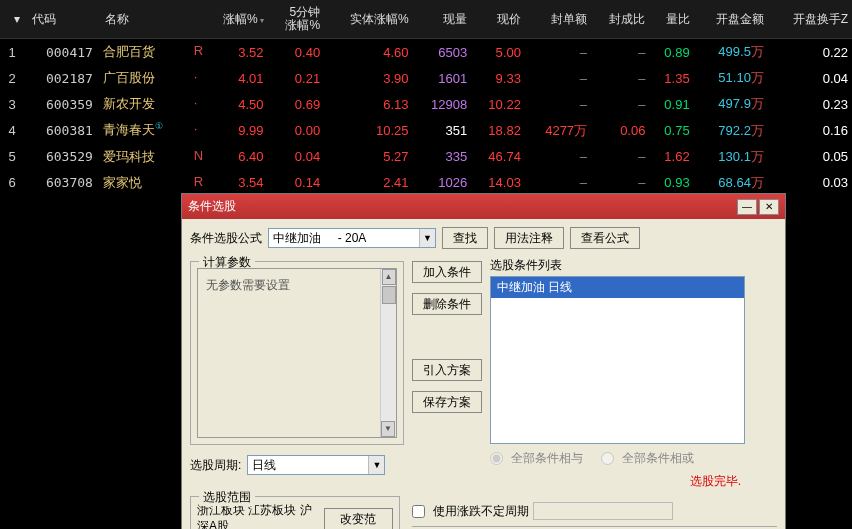 The image size is (852, 529). I want to click on period-input, so click(308, 465).